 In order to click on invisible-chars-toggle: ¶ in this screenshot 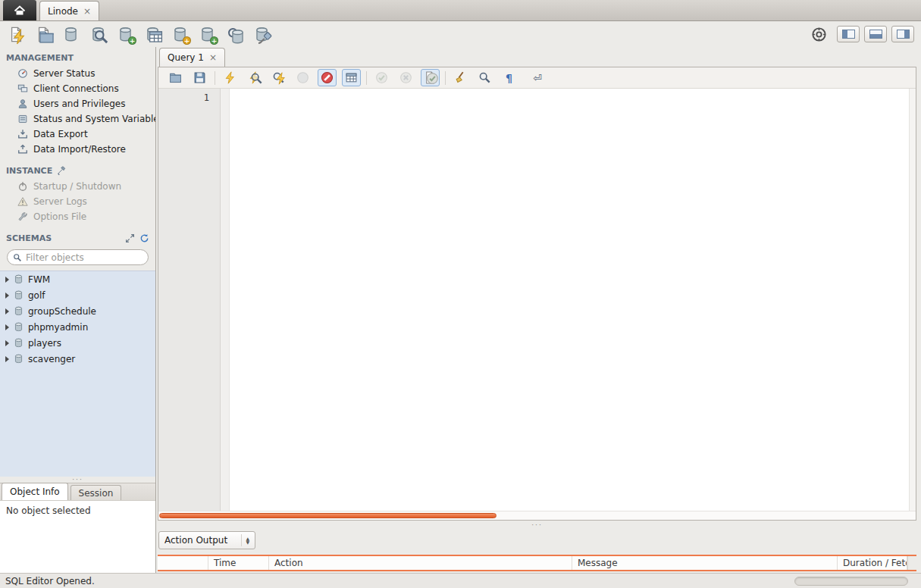, I will do `click(509, 77)`.